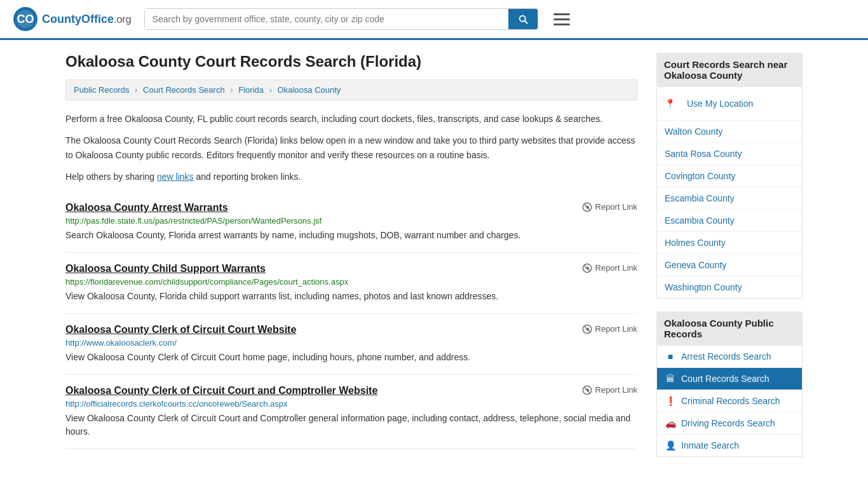 This screenshot has width=868, height=488. What do you see at coordinates (729, 104) in the screenshot?
I see `use-location-item: 📍 Use My Location` at bounding box center [729, 104].